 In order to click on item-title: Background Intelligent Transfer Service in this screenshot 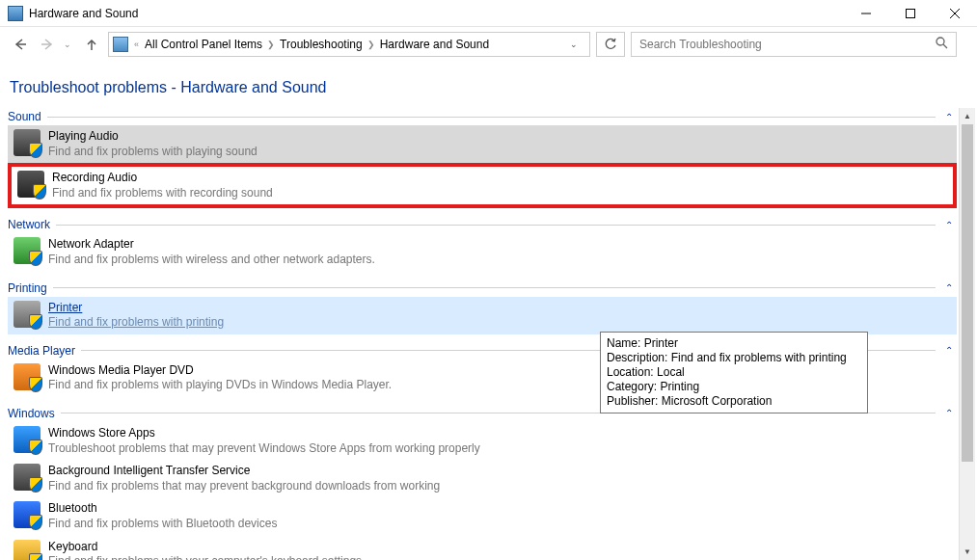, I will do `click(244, 471)`.